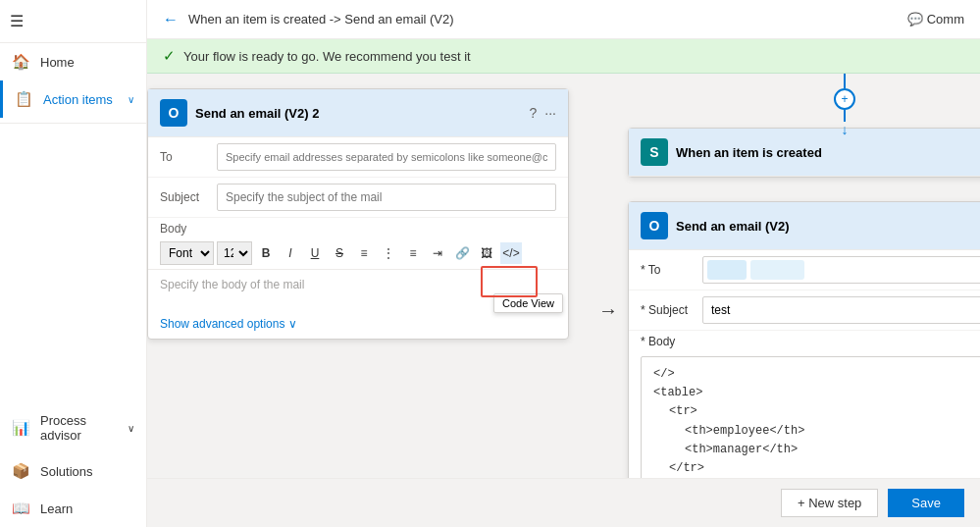 The width and height of the screenshot is (980, 527). Describe the element at coordinates (543, 113) in the screenshot. I see `small-card-actions: ? ···` at that location.